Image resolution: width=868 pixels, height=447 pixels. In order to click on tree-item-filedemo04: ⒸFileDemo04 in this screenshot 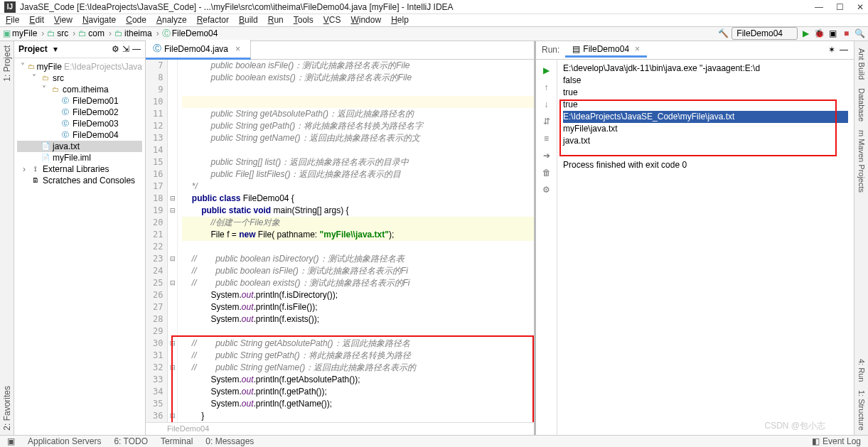, I will do `click(80, 135)`.